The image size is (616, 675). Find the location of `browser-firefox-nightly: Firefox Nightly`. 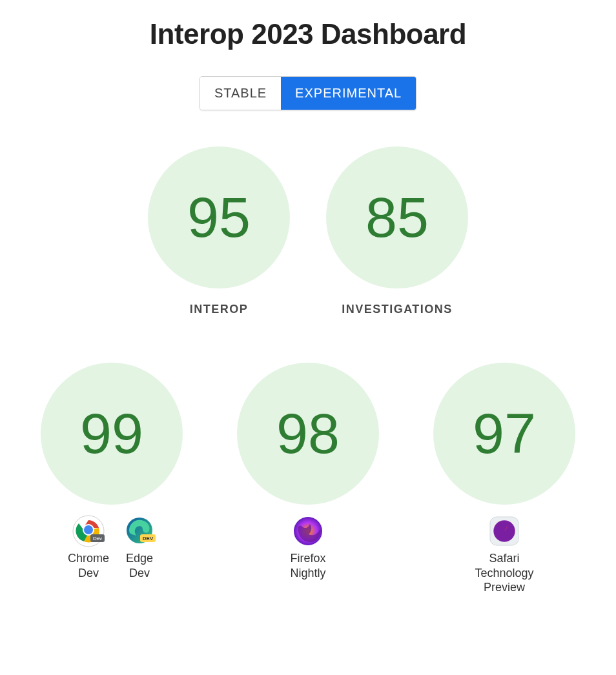

browser-firefox-nightly: Firefox Nightly is located at coordinates (307, 547).